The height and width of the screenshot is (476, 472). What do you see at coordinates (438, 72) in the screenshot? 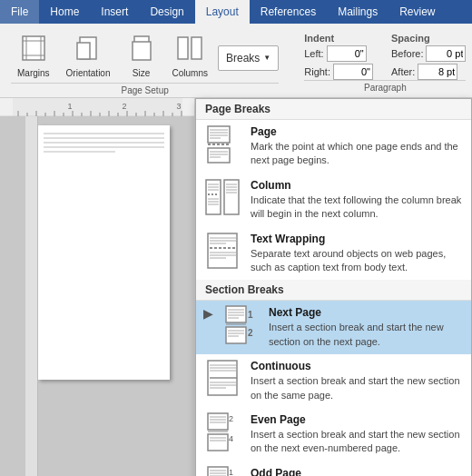
I see `spacing-after-input` at bounding box center [438, 72].